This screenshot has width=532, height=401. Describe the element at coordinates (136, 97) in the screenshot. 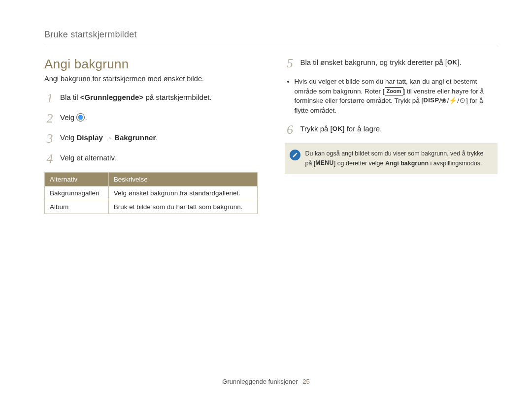

I see `step-text: Bla til <Grunnleggende> på startskjermbi…` at that location.